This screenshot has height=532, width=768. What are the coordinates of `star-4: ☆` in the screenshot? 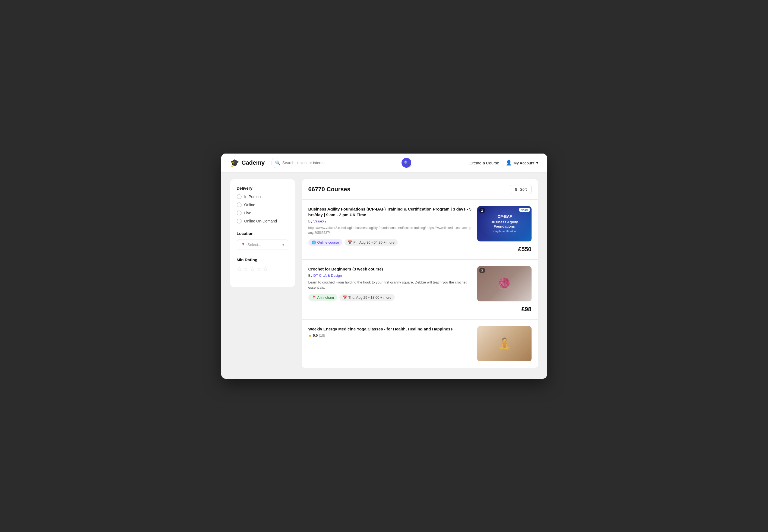 It's located at (259, 269).